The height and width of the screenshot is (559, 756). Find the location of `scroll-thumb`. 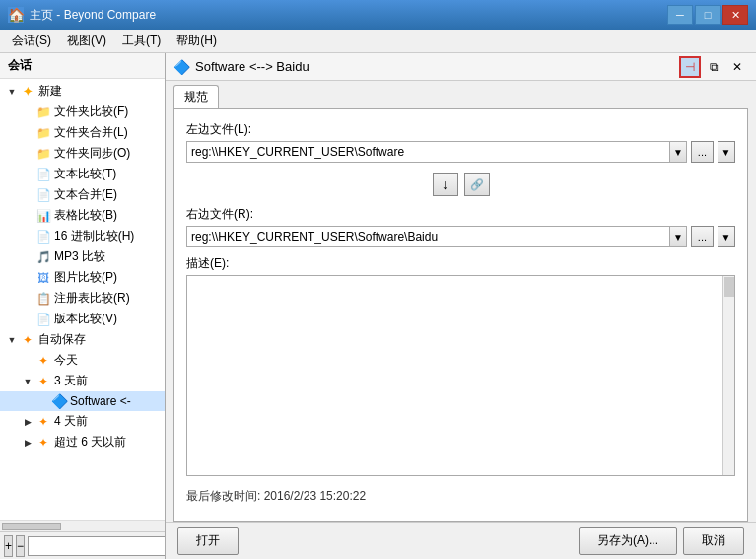

scroll-thumb is located at coordinates (32, 526).